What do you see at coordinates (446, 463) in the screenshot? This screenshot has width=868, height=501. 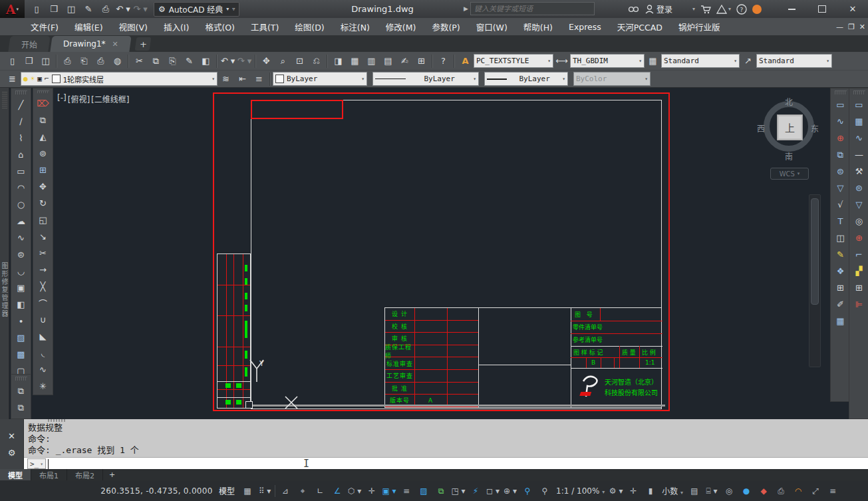 I see `command-input-line: >_▾ I` at bounding box center [446, 463].